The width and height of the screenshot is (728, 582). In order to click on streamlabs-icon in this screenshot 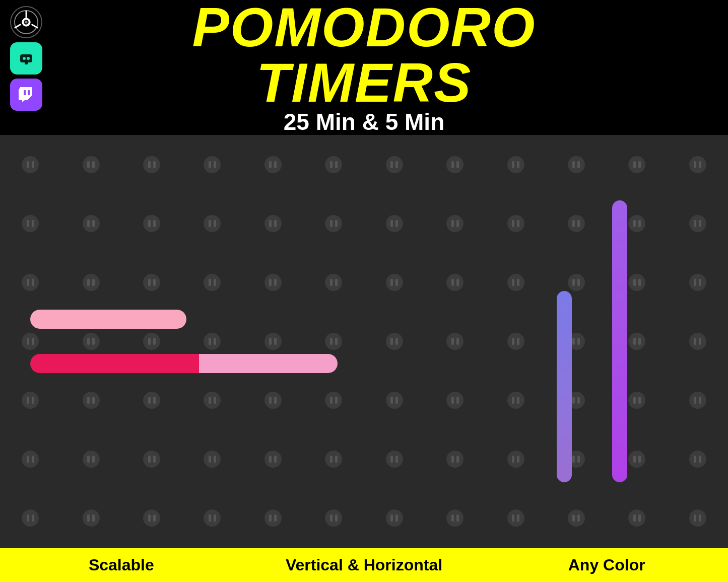, I will do `click(26, 58)`.